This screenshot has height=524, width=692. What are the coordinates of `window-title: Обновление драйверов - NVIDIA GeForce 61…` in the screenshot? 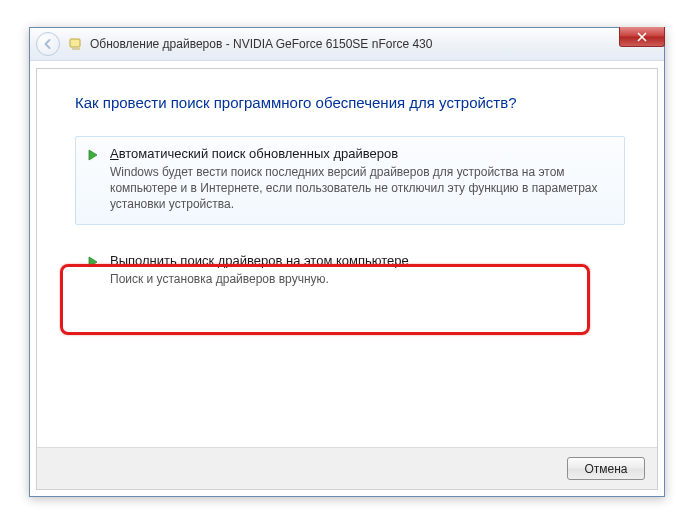 It's located at (261, 44).